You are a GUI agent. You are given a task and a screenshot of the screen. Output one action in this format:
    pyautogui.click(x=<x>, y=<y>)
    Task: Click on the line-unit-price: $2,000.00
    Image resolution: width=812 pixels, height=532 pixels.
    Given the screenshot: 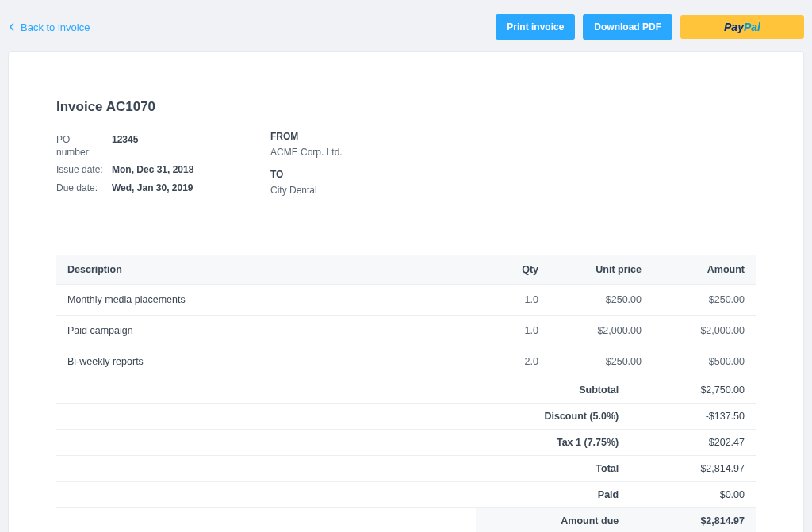 What is the action you would take?
    pyautogui.click(x=601, y=331)
    